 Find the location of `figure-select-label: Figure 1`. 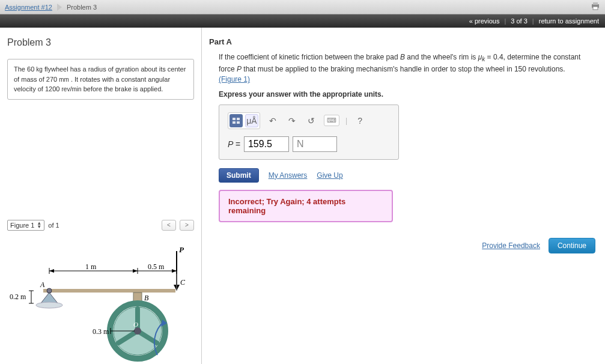

figure-select-label: Figure 1 is located at coordinates (22, 225).